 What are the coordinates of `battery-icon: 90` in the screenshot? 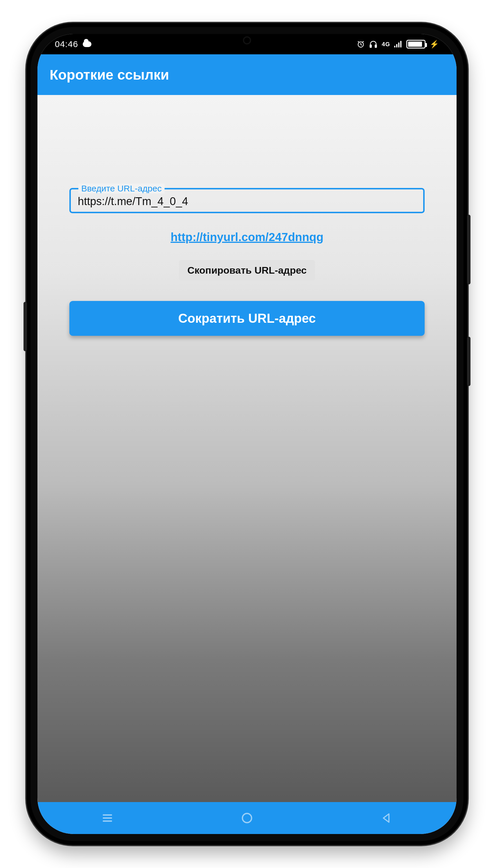 It's located at (416, 44).